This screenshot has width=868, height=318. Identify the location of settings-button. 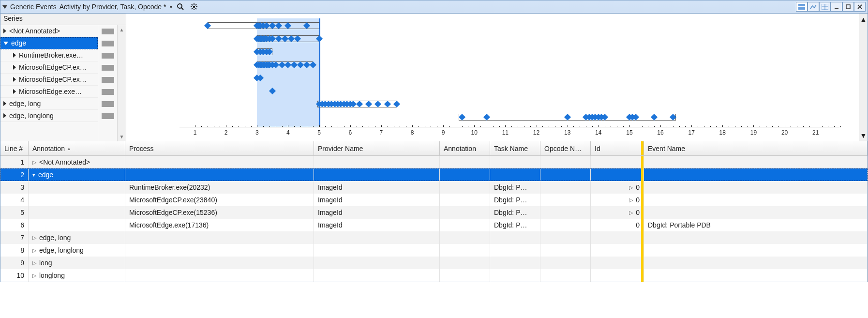
(194, 7).